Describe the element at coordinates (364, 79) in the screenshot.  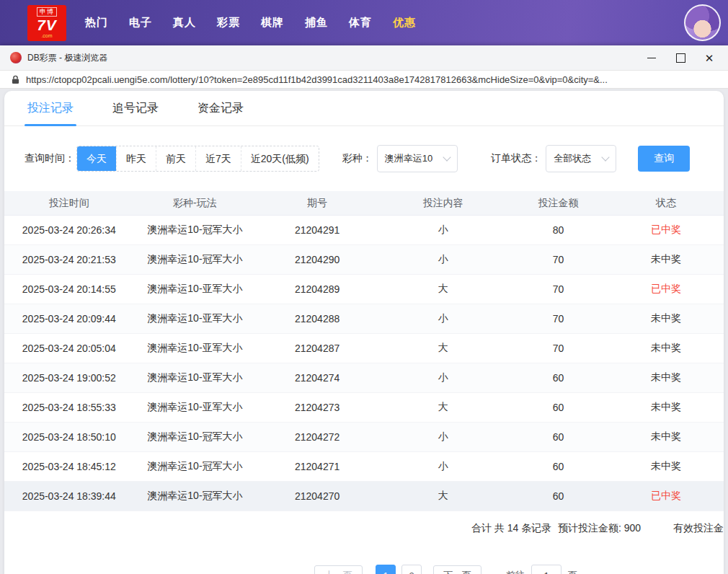
I see `address-bar: https://ctopcp02pcali.uengi5e.com/lotter…` at that location.